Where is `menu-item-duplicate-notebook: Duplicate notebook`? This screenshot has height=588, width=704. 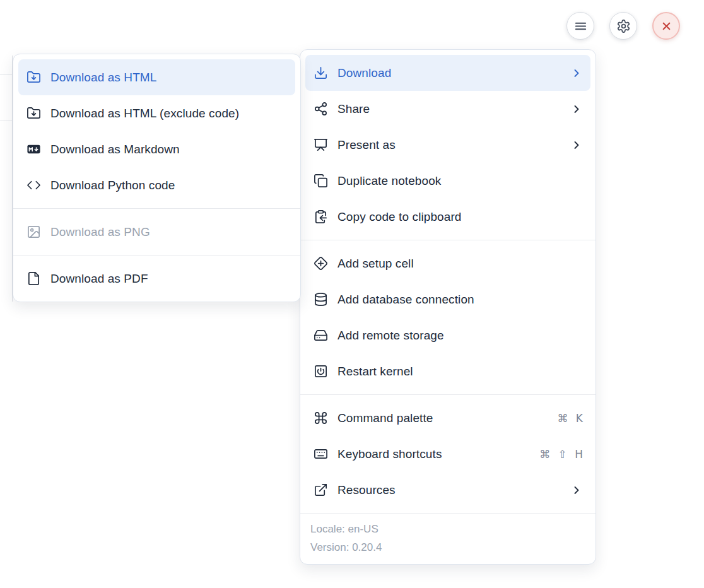 menu-item-duplicate-notebook: Duplicate notebook is located at coordinates (448, 180).